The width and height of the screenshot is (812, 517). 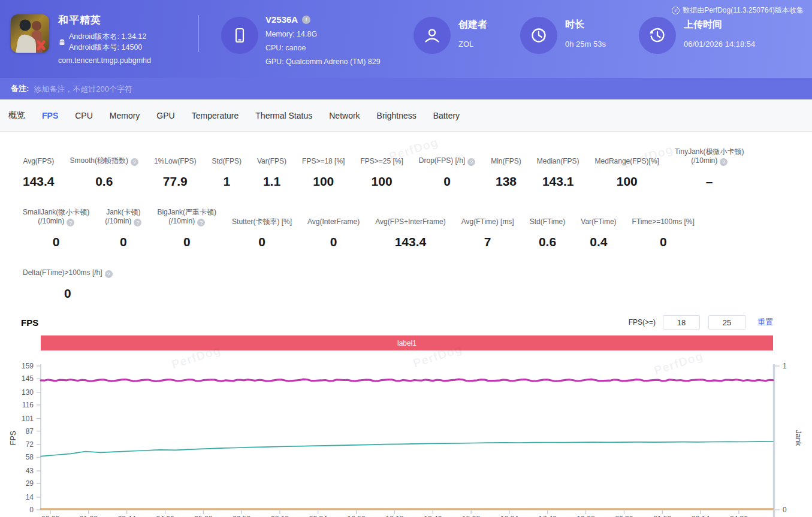 I want to click on stat-avg-fps-interframe: Avg(FPS+InterFrame)143.4, so click(x=410, y=234).